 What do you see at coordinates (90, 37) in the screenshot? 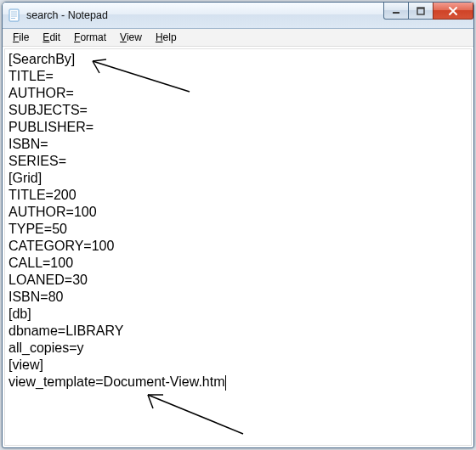
I see `menu-format: Format` at bounding box center [90, 37].